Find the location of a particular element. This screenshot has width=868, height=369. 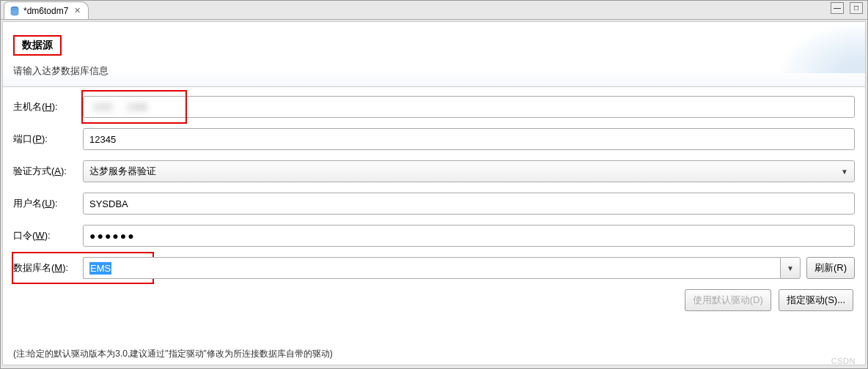

tab-bar: *dm6todm7 ✕ — □ is located at coordinates (434, 10).